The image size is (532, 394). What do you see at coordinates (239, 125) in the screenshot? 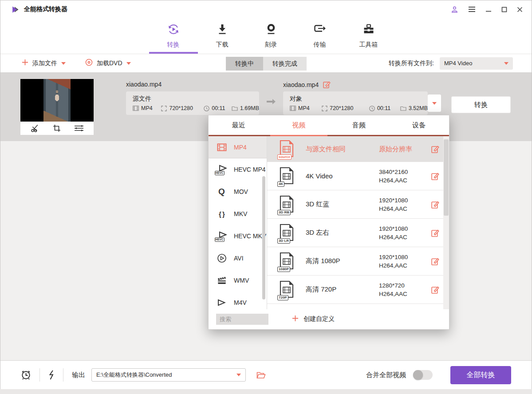
I see `tab-recent: 最近` at bounding box center [239, 125].